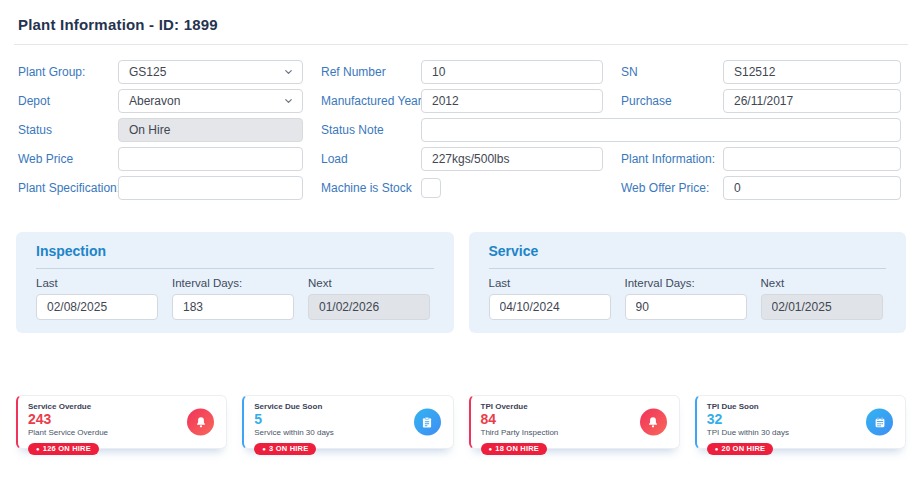  I want to click on inspection-last-label: Last, so click(97, 283).